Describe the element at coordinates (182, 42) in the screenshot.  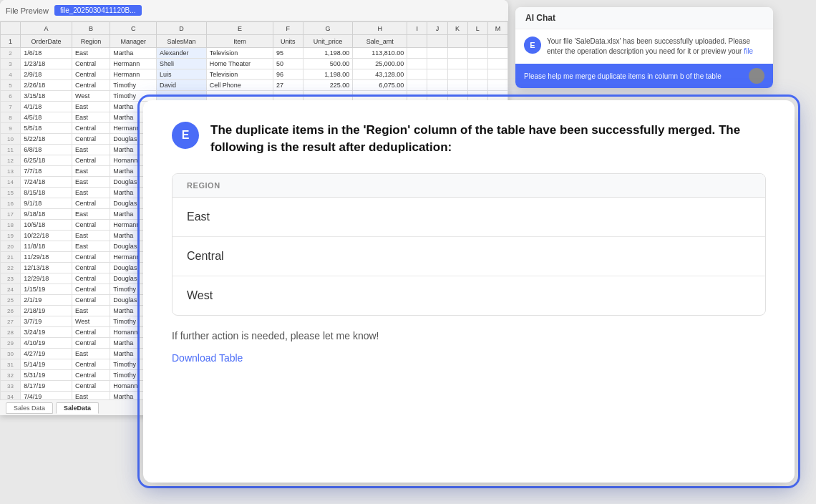
I see `sub-salesman: SalesMan` at that location.